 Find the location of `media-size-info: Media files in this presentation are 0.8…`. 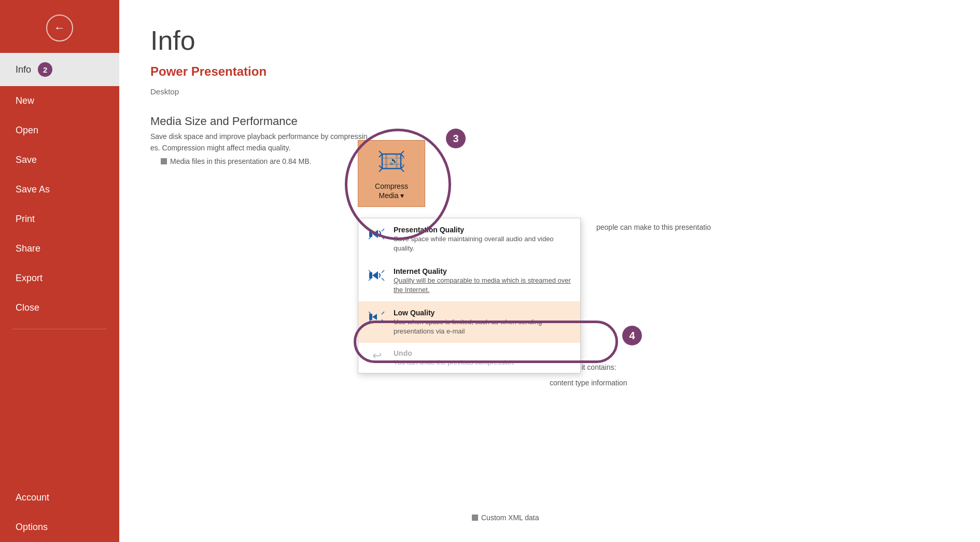

media-size-info: Media files in this presentation are 0.8… is located at coordinates (550, 163).